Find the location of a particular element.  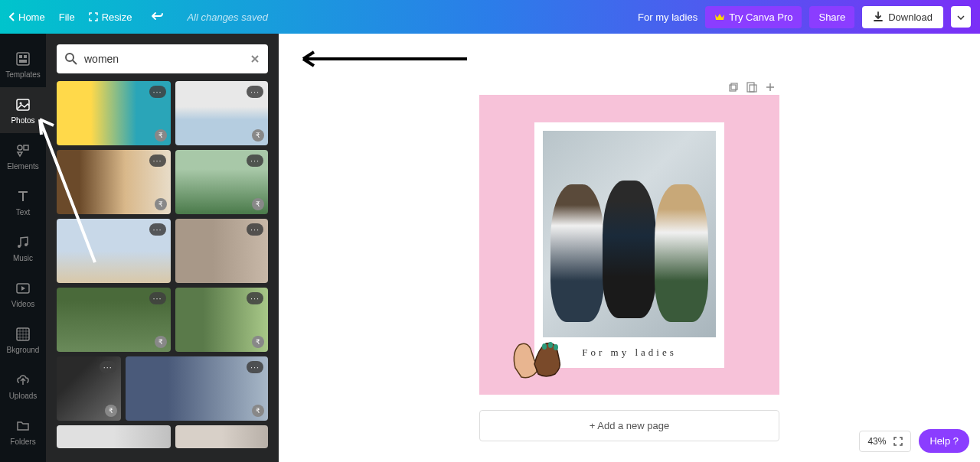

rail-text: Text is located at coordinates (23, 202).